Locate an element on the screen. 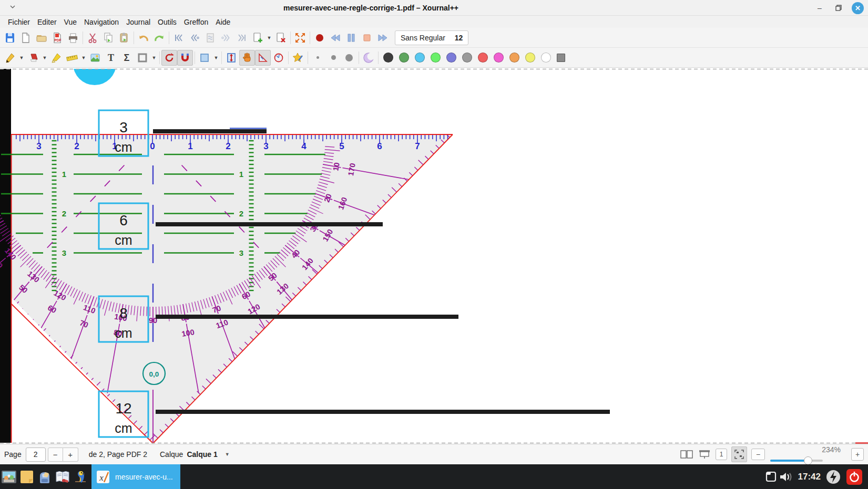 Image resolution: width=868 pixels, height=489 pixels. rotation-snapping-toggle is located at coordinates (169, 58).